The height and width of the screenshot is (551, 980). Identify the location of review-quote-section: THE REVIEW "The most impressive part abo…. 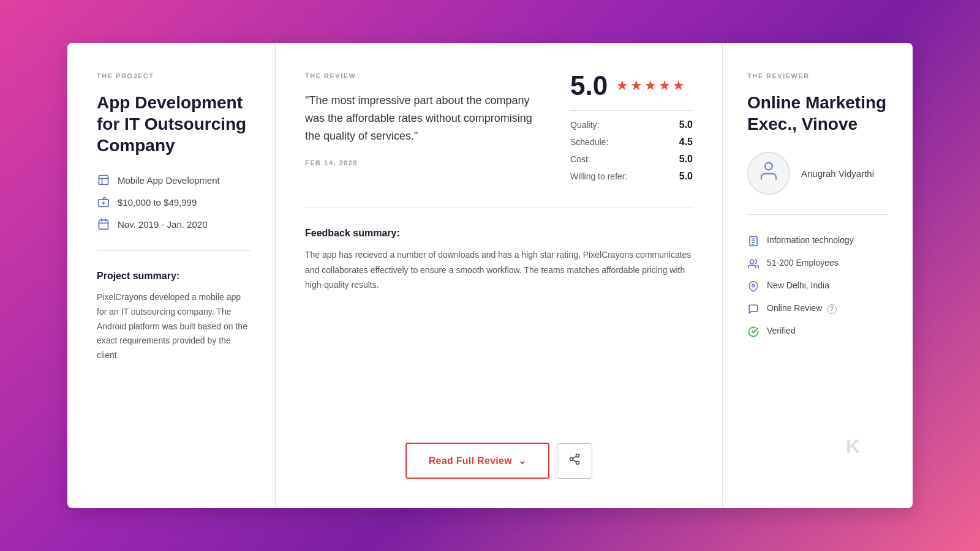
(437, 130).